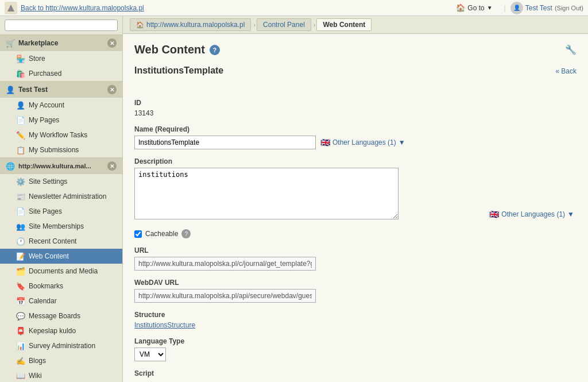 This screenshot has height=382, width=588. I want to click on sidebar-section-header-marketplace: 🛒 Marketplace ✕, so click(61, 43).